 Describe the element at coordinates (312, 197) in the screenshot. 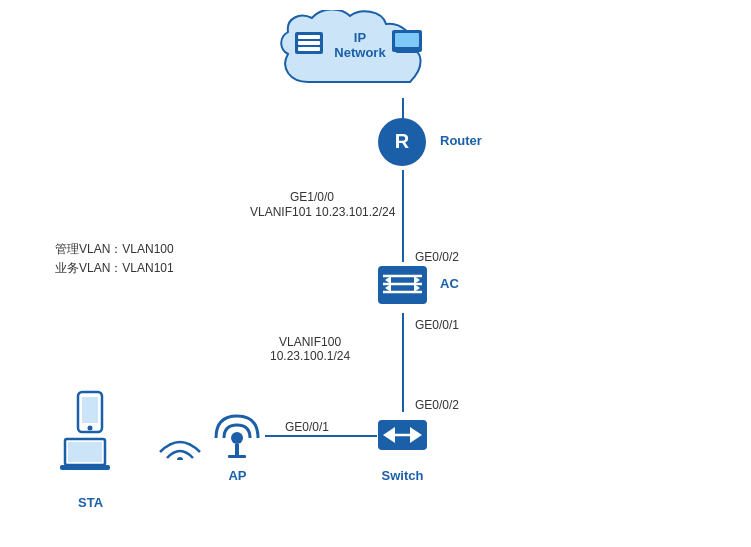

I see `router-ge-label: GE1/0/0` at that location.